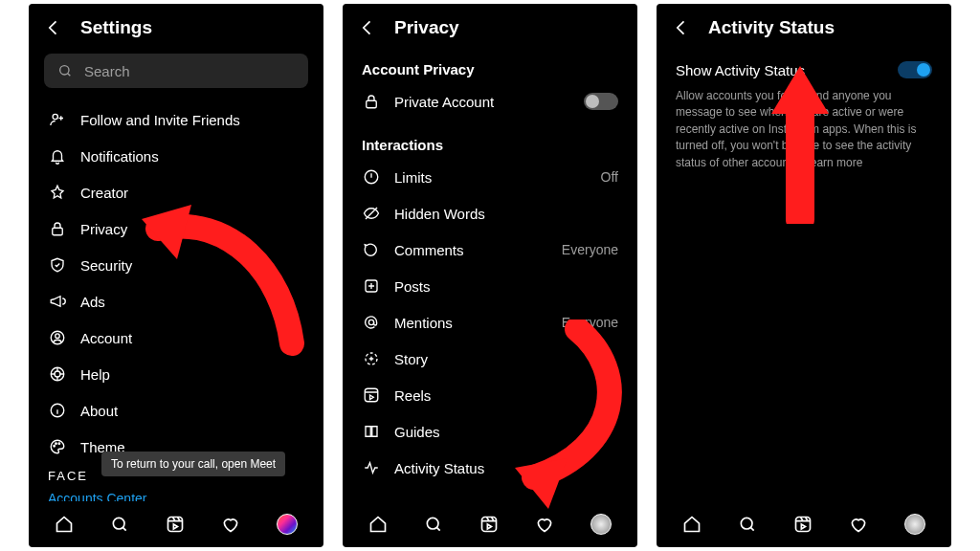  Describe the element at coordinates (490, 359) in the screenshot. I see `privacy-item-story: Story` at that location.